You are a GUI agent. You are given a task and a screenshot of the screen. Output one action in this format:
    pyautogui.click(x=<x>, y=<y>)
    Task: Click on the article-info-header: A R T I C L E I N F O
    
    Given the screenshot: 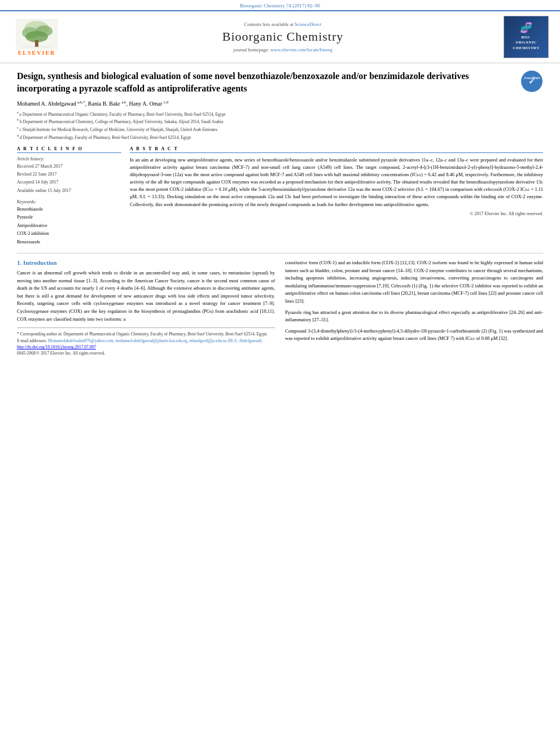 What is the action you would take?
    pyautogui.click(x=69, y=150)
    